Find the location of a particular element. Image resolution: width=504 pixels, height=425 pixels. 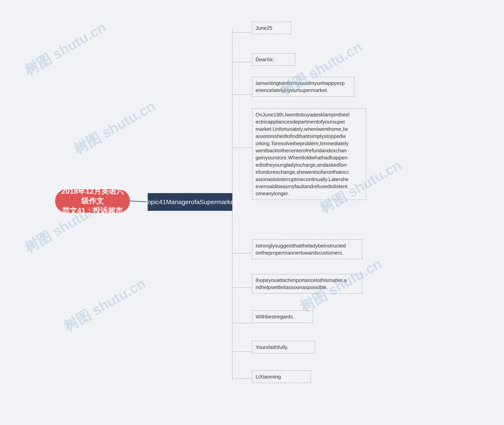

box4-text: OnJune19th,Iwenttobuyadesklampintheel ec… is located at coordinates (303, 154).